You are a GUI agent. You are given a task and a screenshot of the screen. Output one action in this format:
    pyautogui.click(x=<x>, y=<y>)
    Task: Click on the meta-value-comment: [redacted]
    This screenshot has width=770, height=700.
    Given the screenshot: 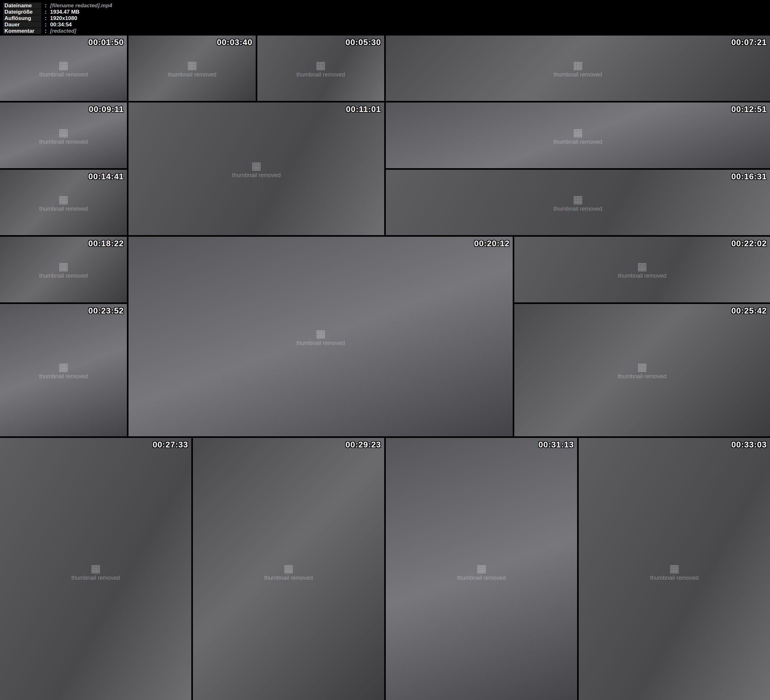 What is the action you would take?
    pyautogui.click(x=63, y=31)
    